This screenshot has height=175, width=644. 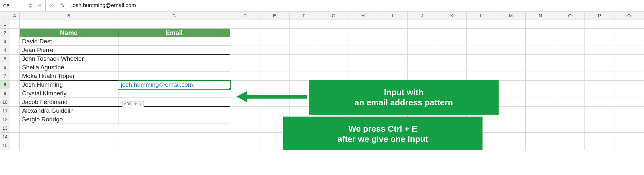 What do you see at coordinates (62, 5) in the screenshot?
I see `fx-label: fx` at bounding box center [62, 5].